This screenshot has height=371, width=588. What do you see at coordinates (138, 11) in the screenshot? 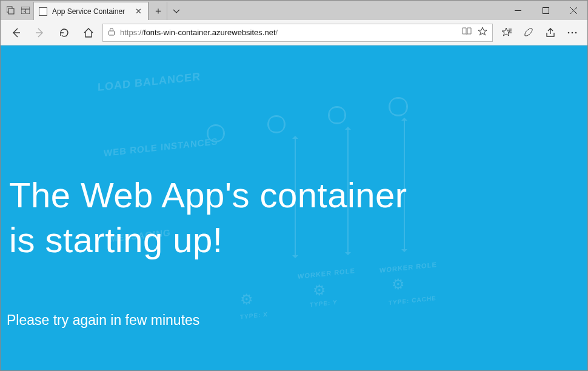
I see `close-tab-icon: ✕` at bounding box center [138, 11].